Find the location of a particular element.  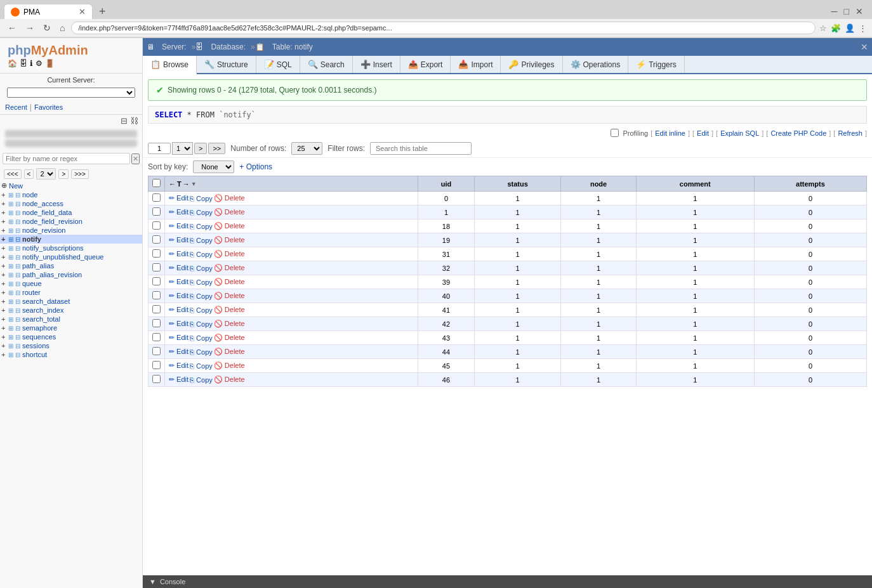

tree-item-sessions: + ⊞ ⊟ sessions is located at coordinates (71, 346).